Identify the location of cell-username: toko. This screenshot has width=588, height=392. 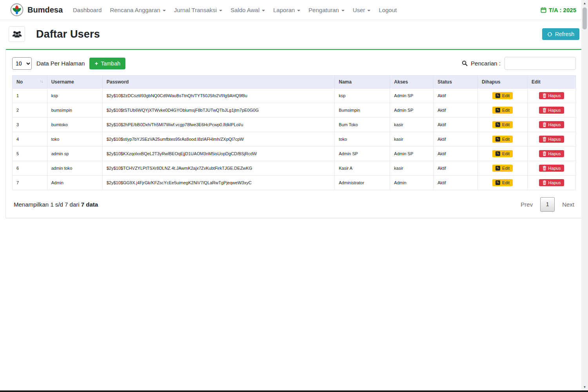
(74, 140).